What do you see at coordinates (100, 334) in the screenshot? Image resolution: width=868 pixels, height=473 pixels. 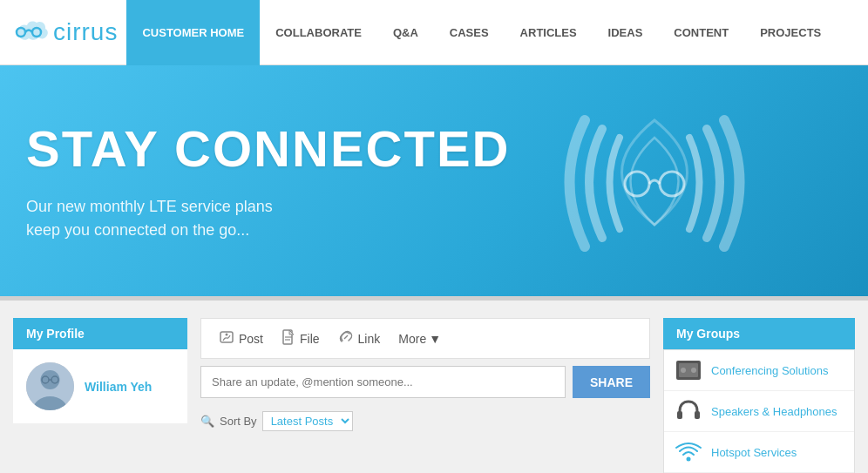 I see `my-profile-header: My Profile` at bounding box center [100, 334].